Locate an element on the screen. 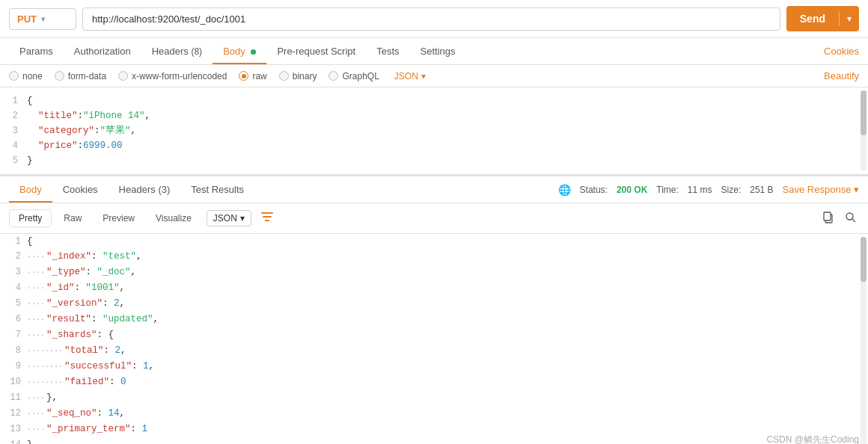 This screenshot has width=868, height=444. radio-circle-graphql is located at coordinates (334, 76).